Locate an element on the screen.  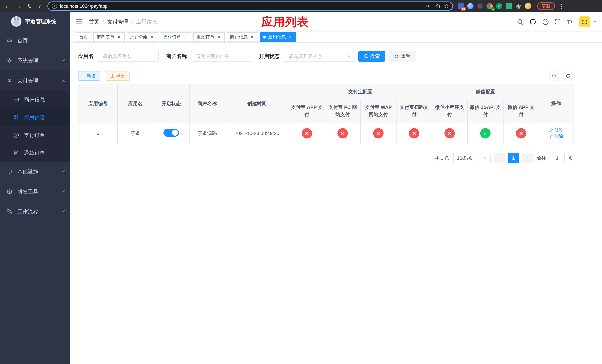
cell-merchant: 芋道源码 is located at coordinates (207, 133).